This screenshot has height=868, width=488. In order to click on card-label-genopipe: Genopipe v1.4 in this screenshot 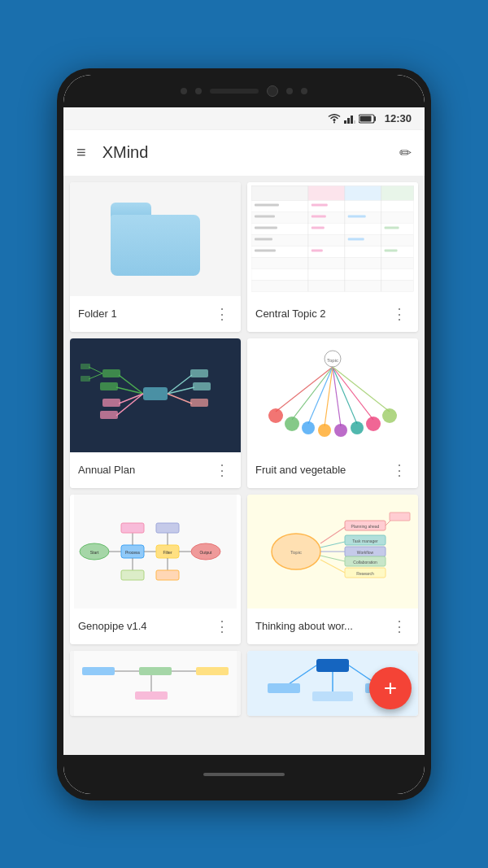, I will do `click(145, 626)`.